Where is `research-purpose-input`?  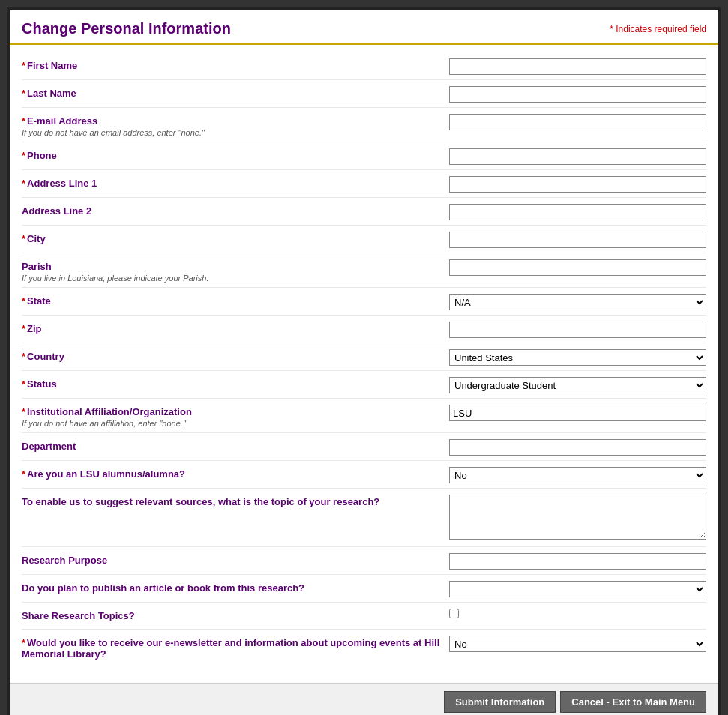
research-purpose-input is located at coordinates (577, 561).